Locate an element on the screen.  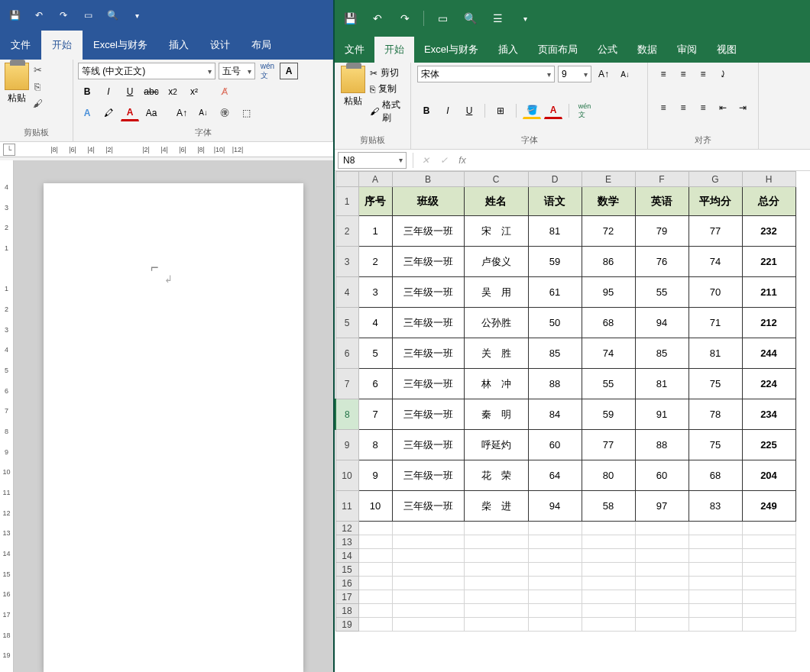
tab-文件: 文件 is located at coordinates (21, 45).